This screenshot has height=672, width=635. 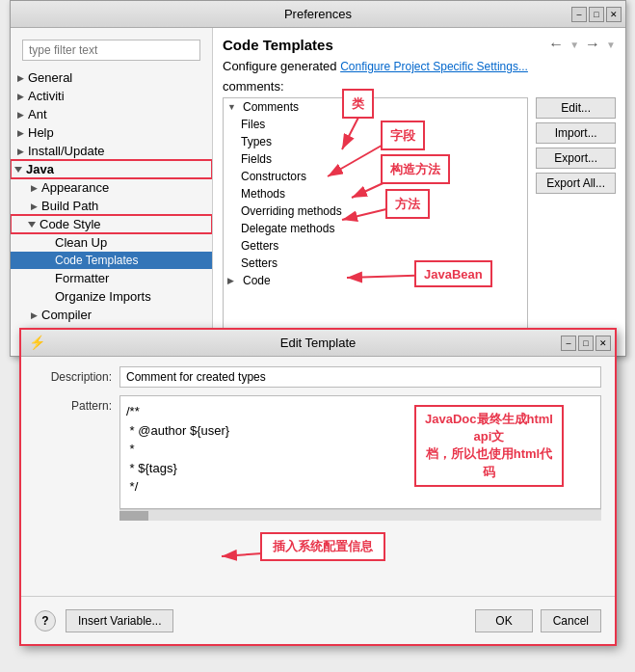 I want to click on tree-expand-icon: ▼, so click(x=234, y=107).